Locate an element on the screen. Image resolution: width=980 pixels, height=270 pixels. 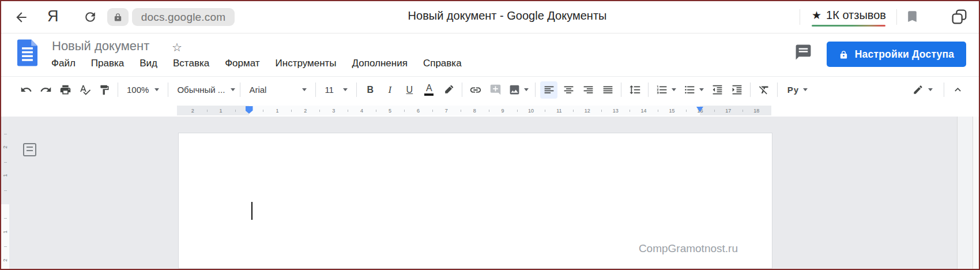
site-security-badge is located at coordinates (118, 17).